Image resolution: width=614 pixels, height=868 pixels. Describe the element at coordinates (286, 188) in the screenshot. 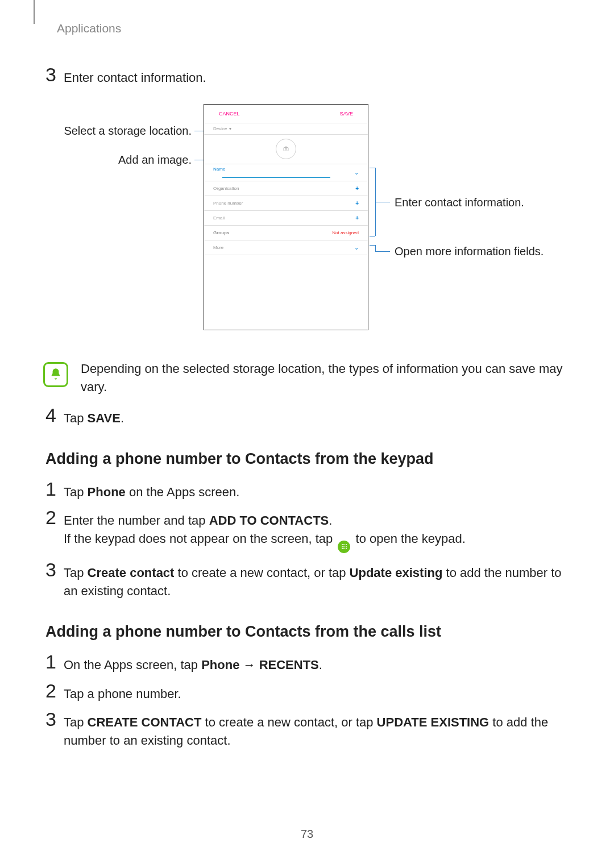

I see `phone-org-field: Organisation +` at that location.